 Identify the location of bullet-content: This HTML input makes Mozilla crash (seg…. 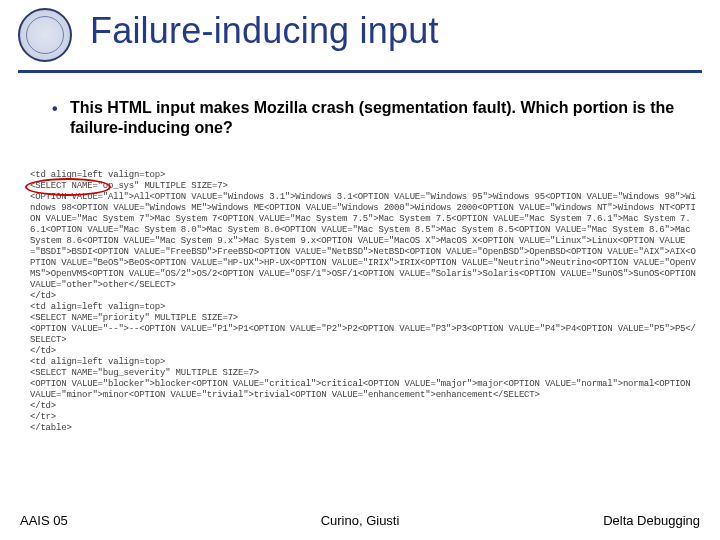
(372, 118).